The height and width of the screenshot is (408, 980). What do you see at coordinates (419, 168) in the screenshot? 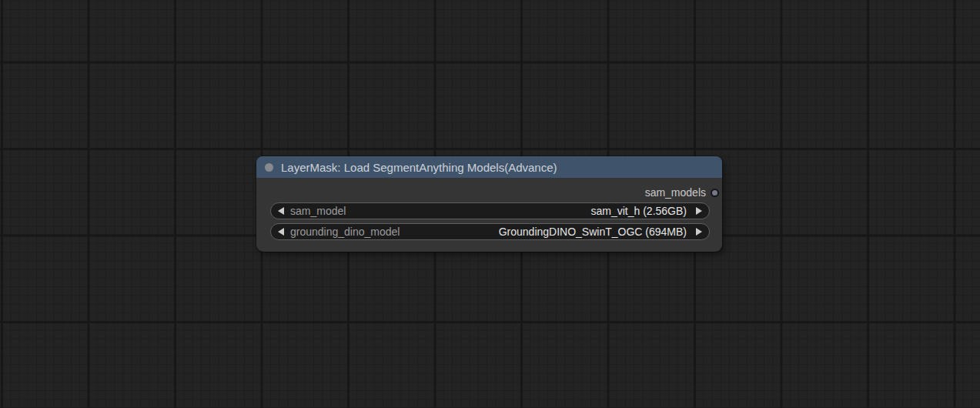
I see `node-title: LayerMask: Load SegmentAnything Models(A…` at bounding box center [419, 168].